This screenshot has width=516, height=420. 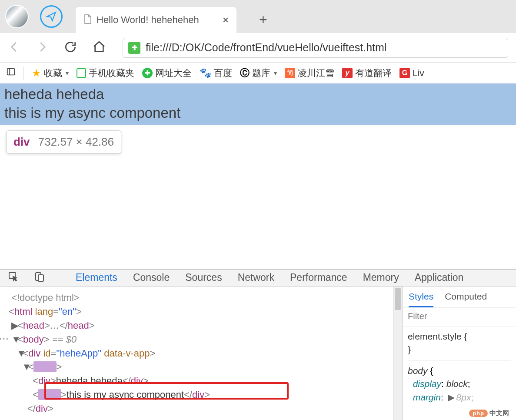 What do you see at coordinates (203, 277) in the screenshot?
I see `tab-sources: Sources` at bounding box center [203, 277].